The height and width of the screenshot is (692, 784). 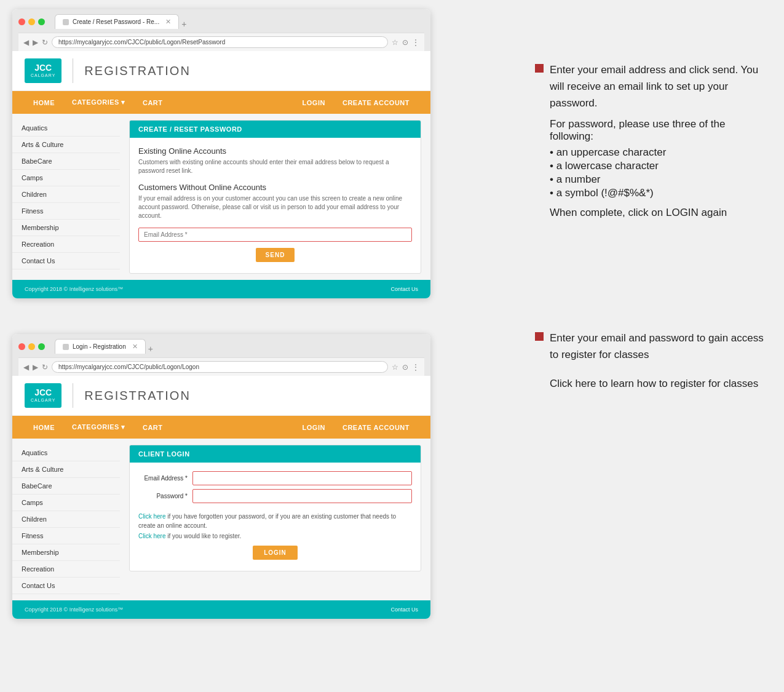 What do you see at coordinates (36, 42) in the screenshot?
I see `forward-button: ▶` at bounding box center [36, 42].